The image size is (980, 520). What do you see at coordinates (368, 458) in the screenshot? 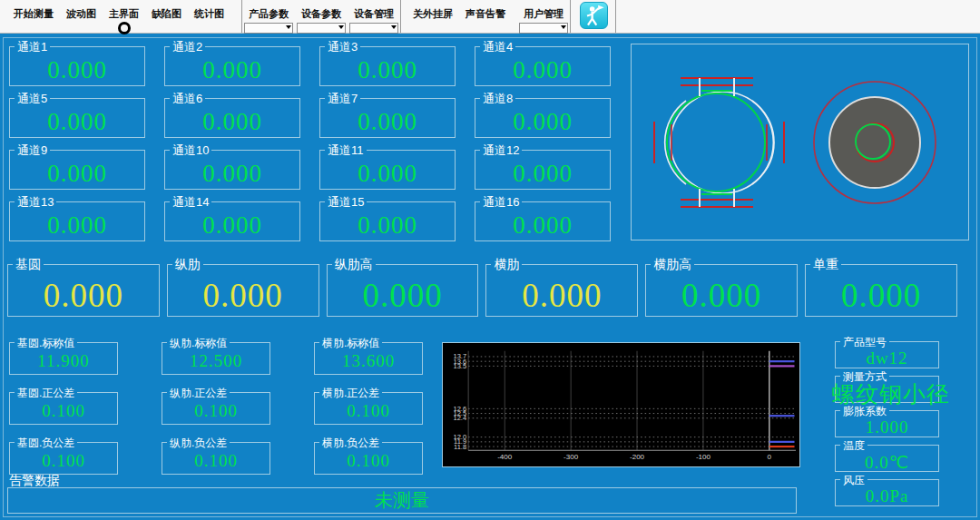
I see `parameter-box: 横肋.负公差 0.100` at bounding box center [368, 458].